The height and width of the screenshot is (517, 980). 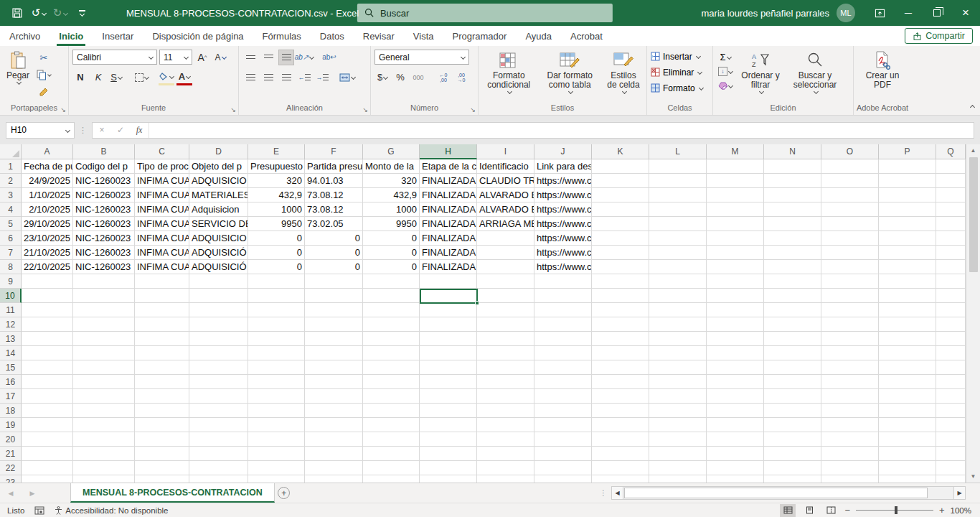 What do you see at coordinates (382, 78) in the screenshot?
I see `currency-format-icon: $` at bounding box center [382, 78].